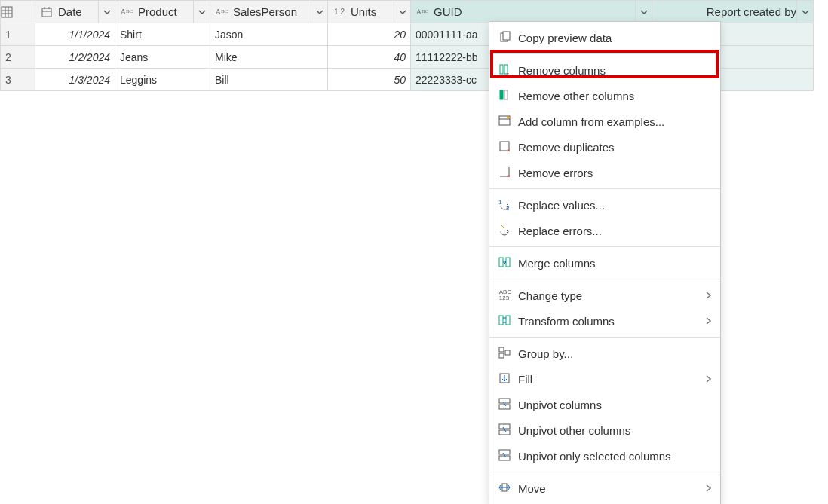 The height and width of the screenshot is (504, 828). I want to click on menu-move: Move, so click(605, 488).